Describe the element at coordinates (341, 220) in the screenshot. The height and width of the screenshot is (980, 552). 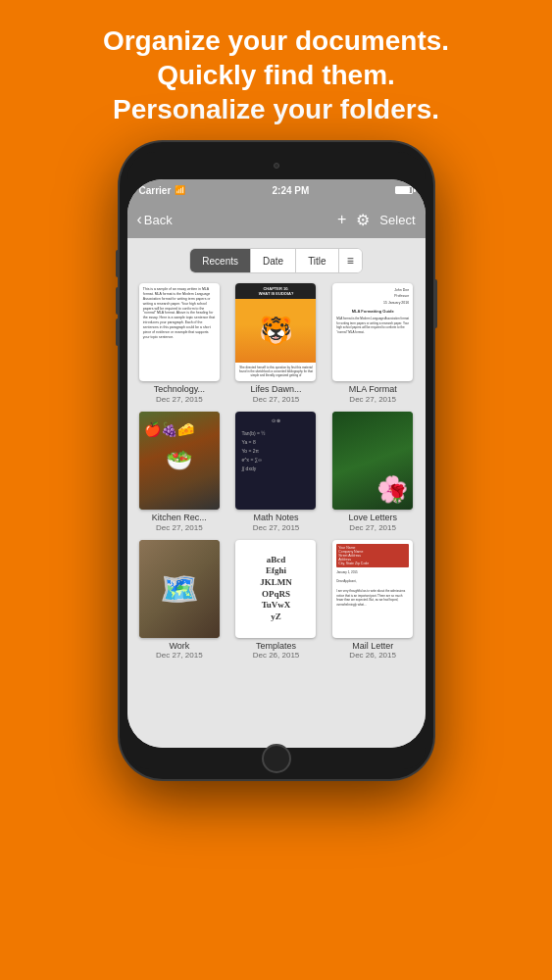
I see `add-icon: +` at that location.